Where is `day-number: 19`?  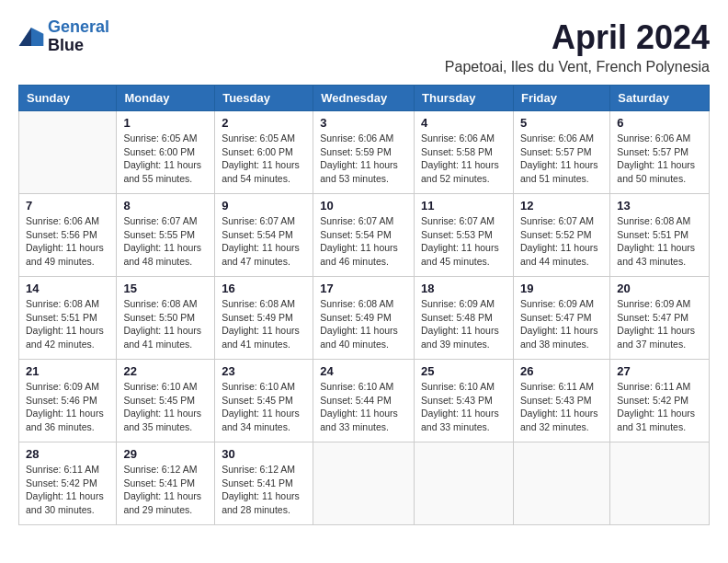
day-number: 19 is located at coordinates (562, 289).